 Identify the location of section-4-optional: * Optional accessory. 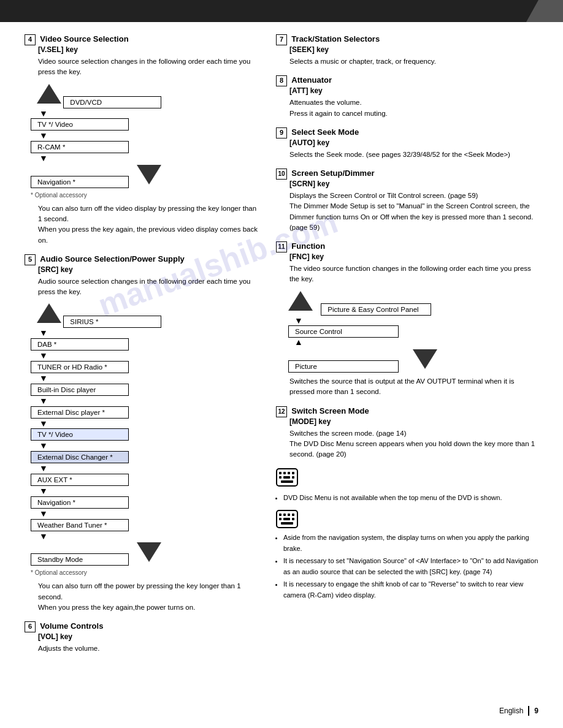
(144, 195).